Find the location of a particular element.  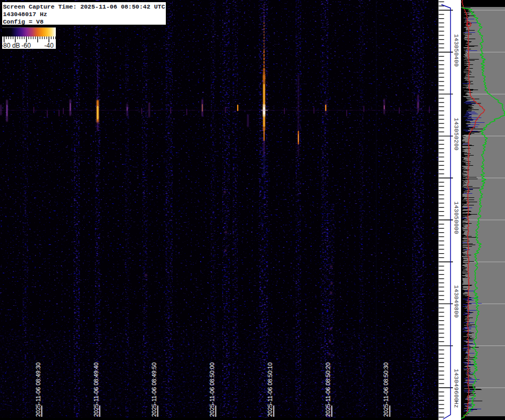

svg-text: 2025-11-06 08:49:50 is located at coordinates (154, 389).